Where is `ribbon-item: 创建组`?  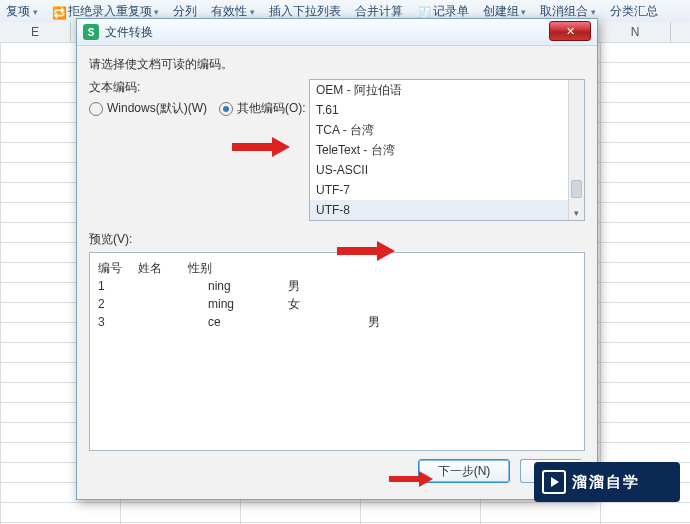 ribbon-item: 创建组 is located at coordinates (505, 12).